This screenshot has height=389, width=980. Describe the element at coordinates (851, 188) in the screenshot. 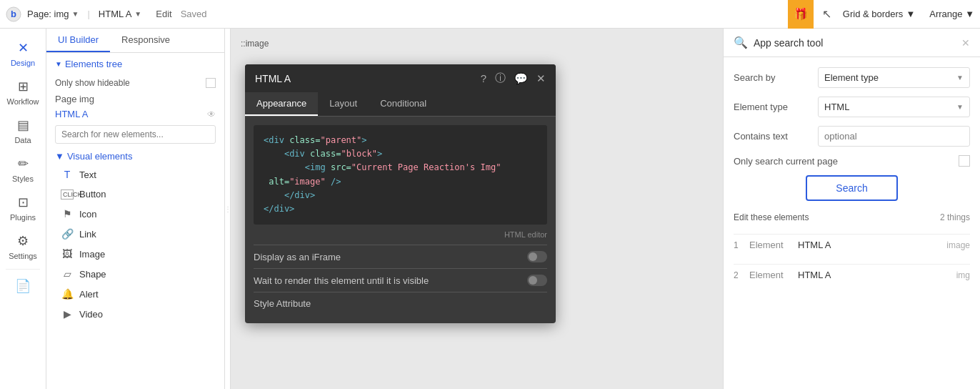

I see `search-button: Search` at that location.